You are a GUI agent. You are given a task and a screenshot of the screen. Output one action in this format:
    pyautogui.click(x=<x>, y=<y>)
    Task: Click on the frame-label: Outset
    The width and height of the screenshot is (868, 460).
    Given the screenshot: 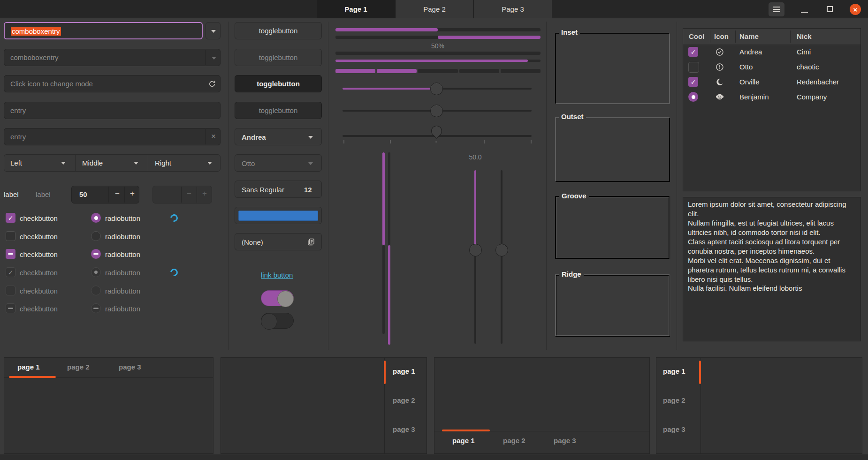 What is the action you would take?
    pyautogui.click(x=572, y=116)
    